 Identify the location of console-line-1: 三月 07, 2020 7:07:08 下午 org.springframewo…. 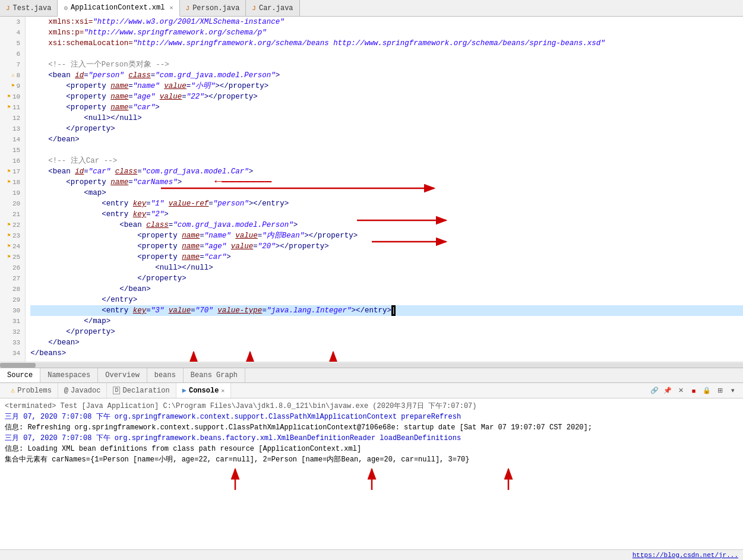
(372, 417).